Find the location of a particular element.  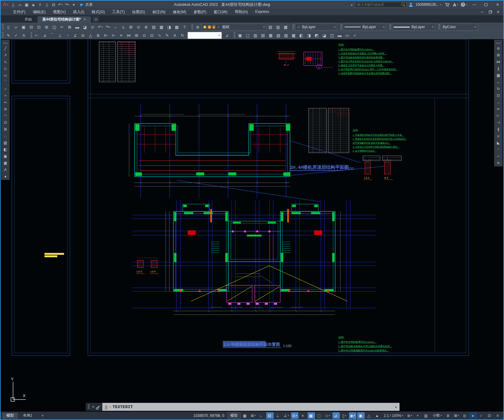

dim-continue-icon: ⊨ is located at coordinates (113, 35).